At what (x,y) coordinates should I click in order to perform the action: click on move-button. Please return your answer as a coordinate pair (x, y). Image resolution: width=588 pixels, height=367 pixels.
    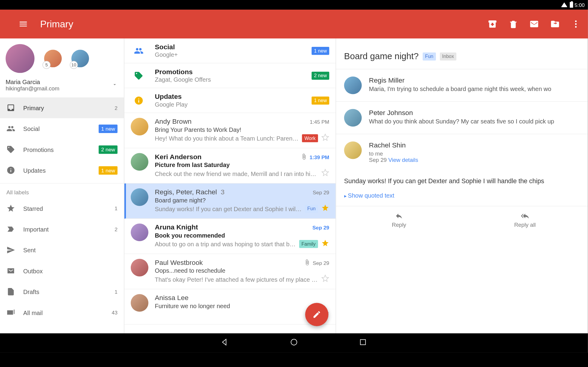
    Looking at the image, I should click on (555, 24).